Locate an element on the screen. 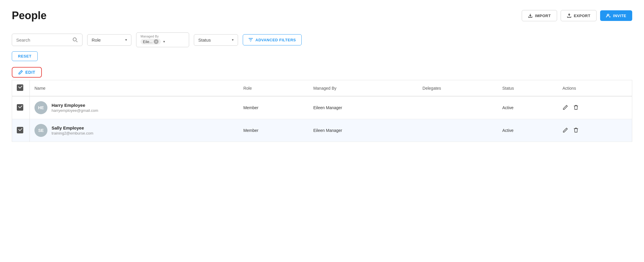  search-box is located at coordinates (47, 40).